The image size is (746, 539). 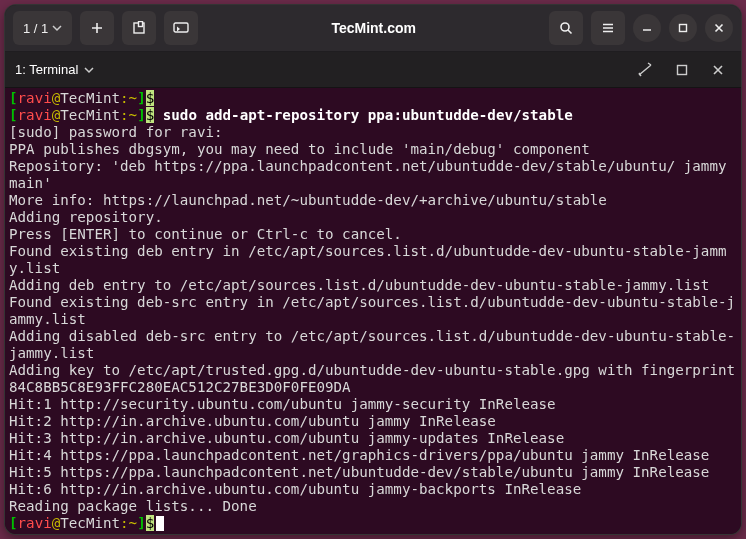 I want to click on hamburger-icon, so click(x=608, y=28).